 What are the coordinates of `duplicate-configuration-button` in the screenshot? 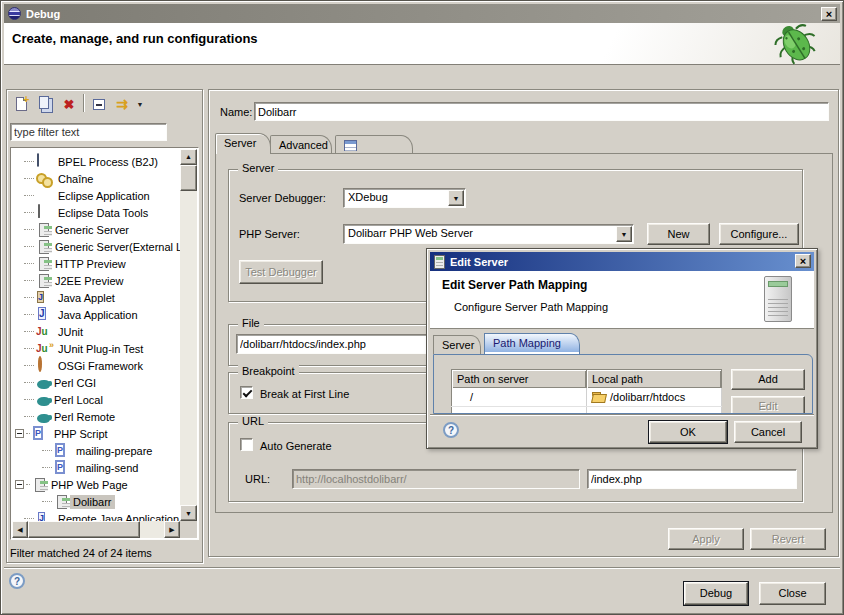 It's located at (45, 104).